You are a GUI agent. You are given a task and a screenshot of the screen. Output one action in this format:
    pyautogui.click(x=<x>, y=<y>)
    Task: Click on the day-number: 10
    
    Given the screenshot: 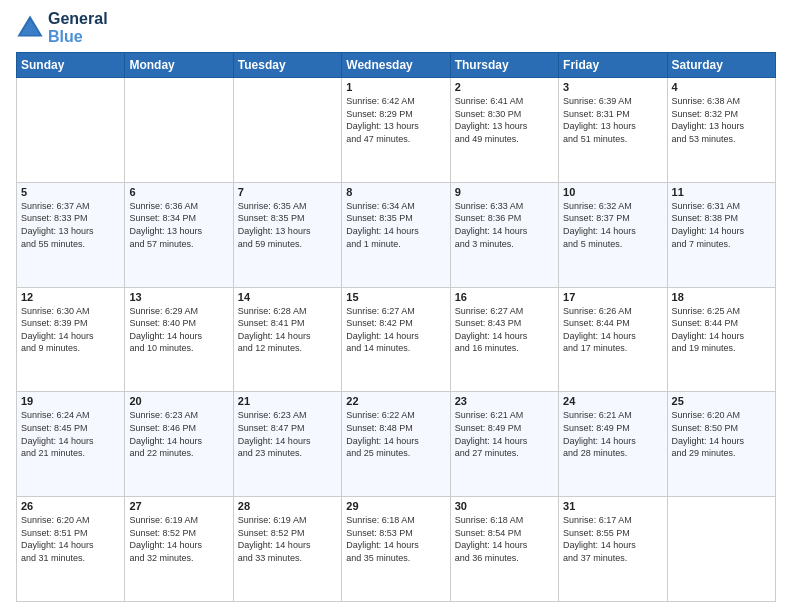 What is the action you would take?
    pyautogui.click(x=612, y=192)
    